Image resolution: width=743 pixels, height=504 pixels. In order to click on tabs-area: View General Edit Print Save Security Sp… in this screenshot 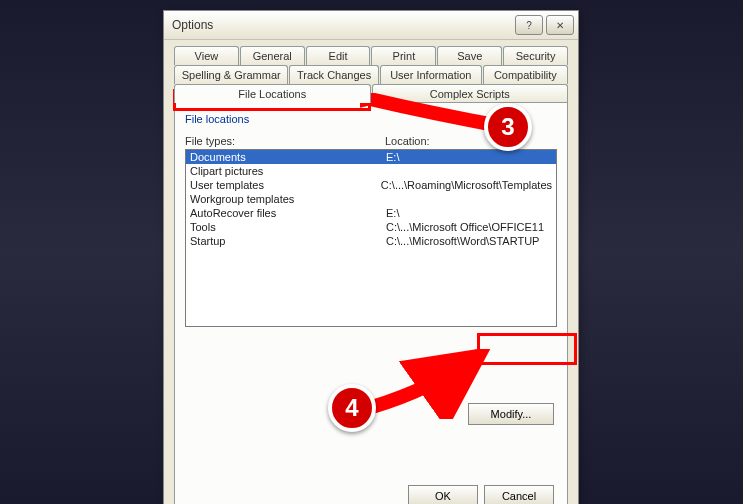, I will do `click(371, 72)`.